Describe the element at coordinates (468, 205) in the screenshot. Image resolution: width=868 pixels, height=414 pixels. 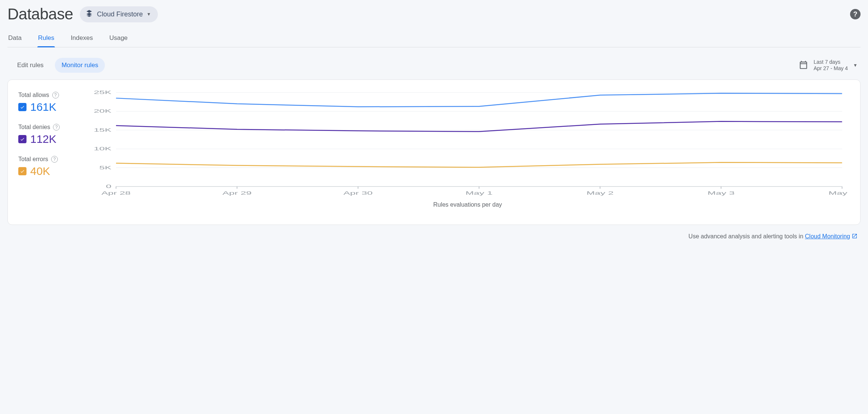
I see `chart-xlabel: Rules evaluations per day` at that location.